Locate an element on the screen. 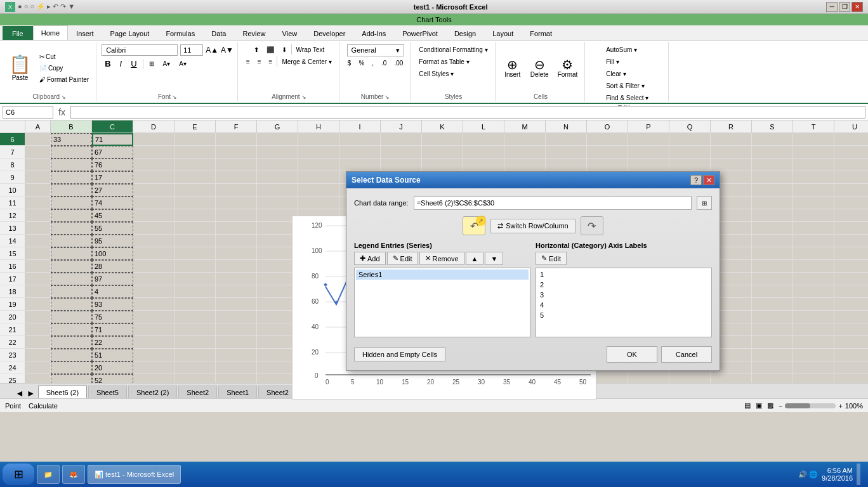 This screenshot has width=868, height=487. add-series-btn: ✚Add is located at coordinates (370, 259).